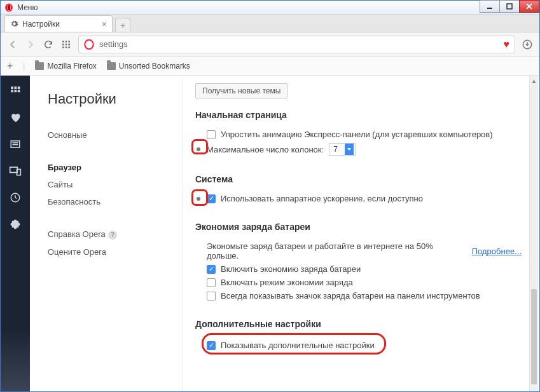  What do you see at coordinates (66, 44) in the screenshot?
I see `apps-button` at bounding box center [66, 44].